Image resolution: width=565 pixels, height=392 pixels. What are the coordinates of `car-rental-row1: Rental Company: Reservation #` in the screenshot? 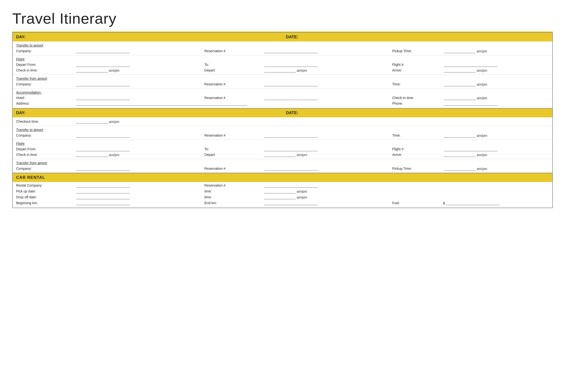 It's located at (283, 185).